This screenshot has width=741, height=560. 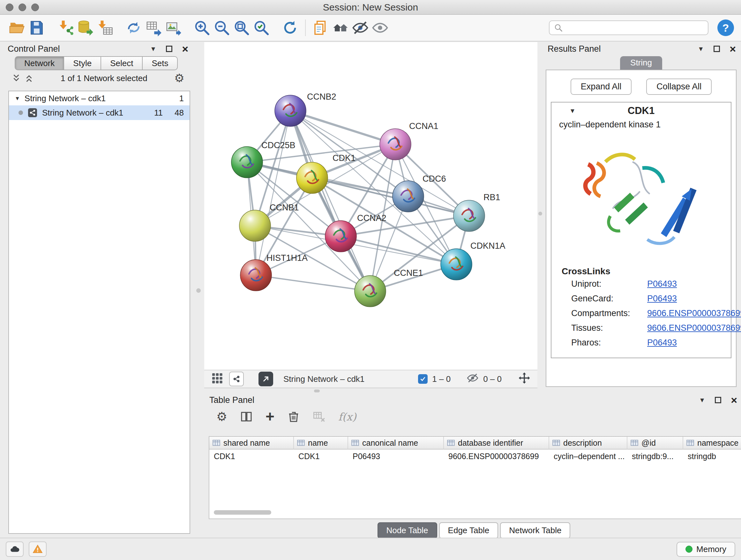 I want to click on import-network-file-button, so click(x=66, y=27).